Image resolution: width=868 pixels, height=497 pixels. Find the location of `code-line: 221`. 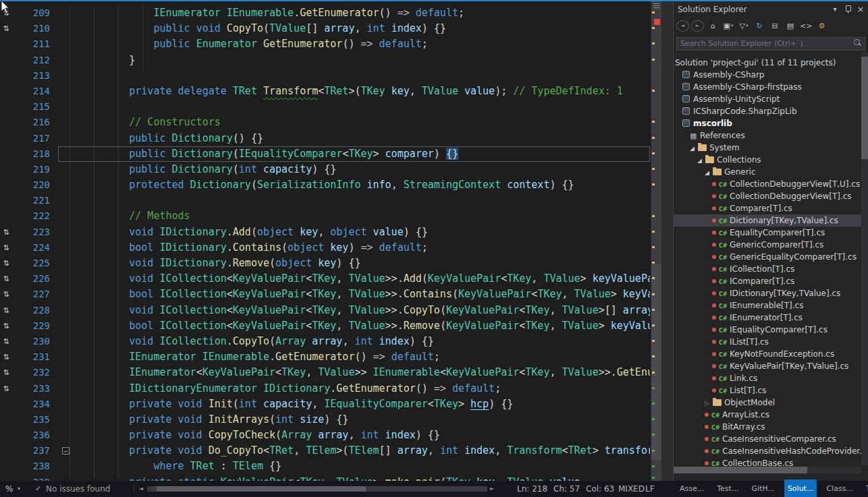

code-line: 221 is located at coordinates (325, 201).